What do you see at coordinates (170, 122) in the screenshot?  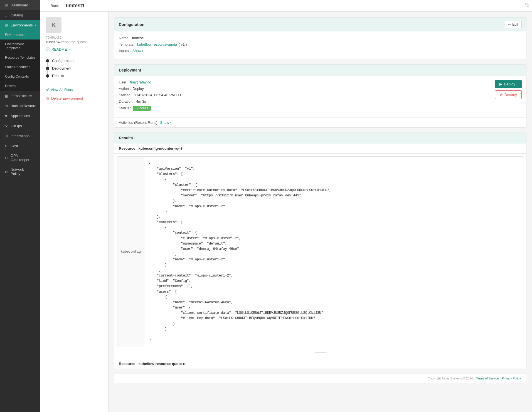 I see `activities-chevron-icon: ›` at bounding box center [170, 122].